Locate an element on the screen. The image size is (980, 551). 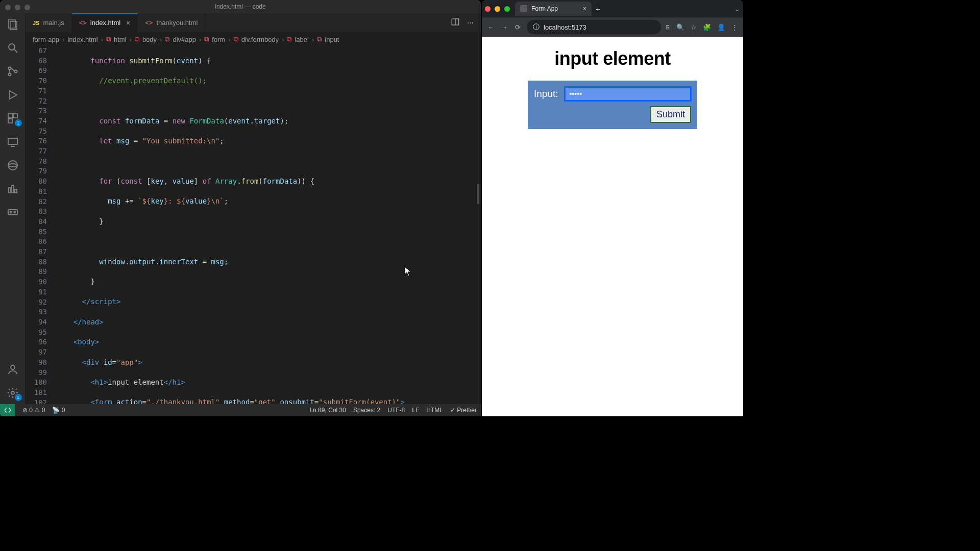
url-text: localhost:5173 is located at coordinates (565, 28).